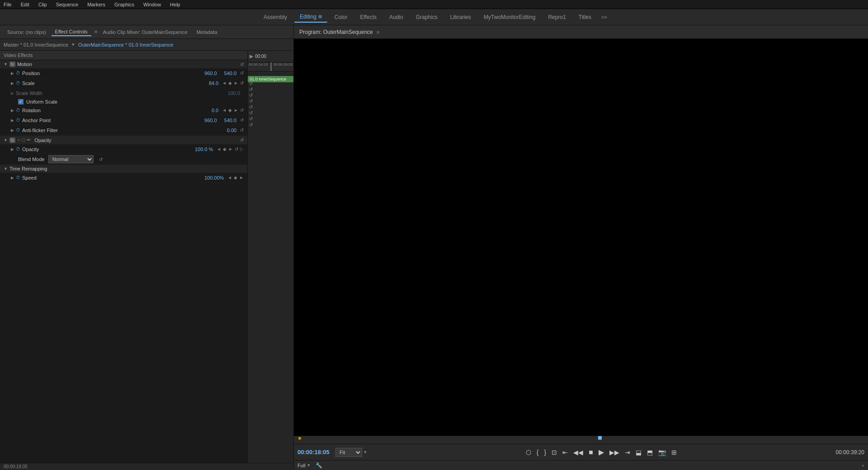  What do you see at coordinates (42, 5) in the screenshot?
I see `menu-clip: Clip` at bounding box center [42, 5].